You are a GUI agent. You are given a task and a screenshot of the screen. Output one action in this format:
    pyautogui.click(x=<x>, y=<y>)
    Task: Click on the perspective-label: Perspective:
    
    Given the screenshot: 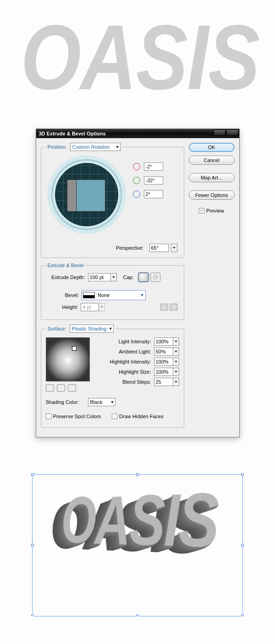 What is the action you would take?
    pyautogui.click(x=130, y=248)
    